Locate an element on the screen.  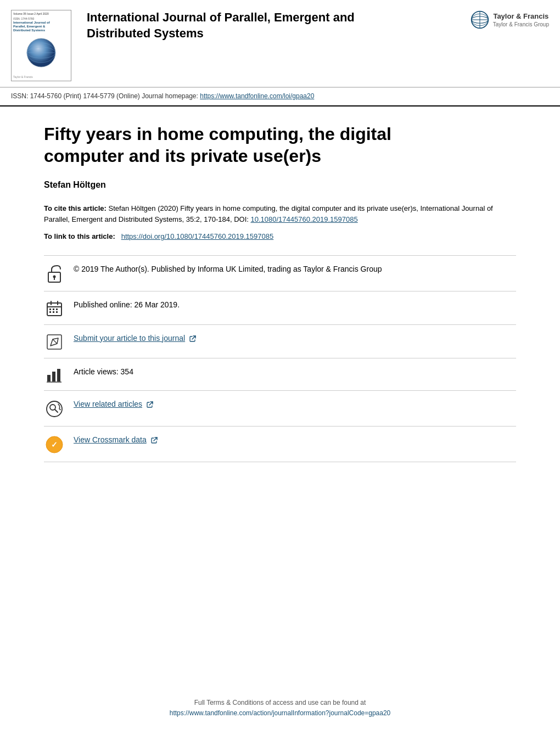
submit-article-link: Submit your article to this journal is located at coordinates (130, 338).